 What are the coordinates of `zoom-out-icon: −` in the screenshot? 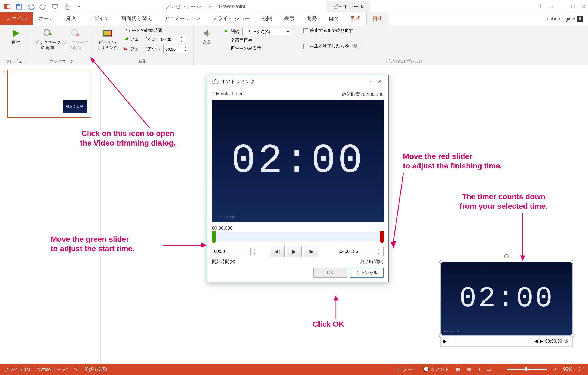 It's located at (499, 369).